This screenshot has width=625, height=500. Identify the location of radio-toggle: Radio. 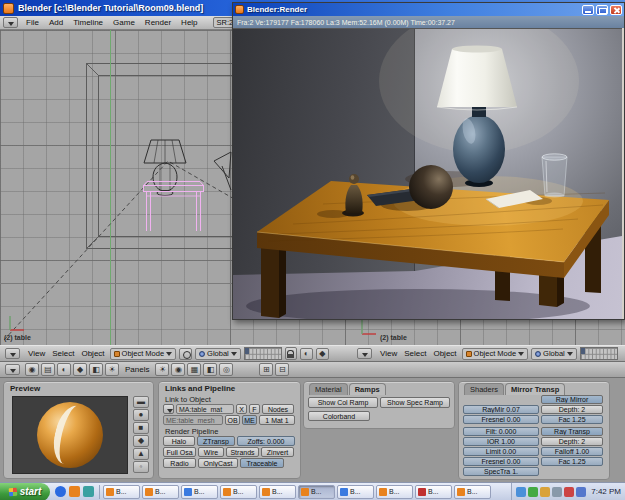
(180, 463).